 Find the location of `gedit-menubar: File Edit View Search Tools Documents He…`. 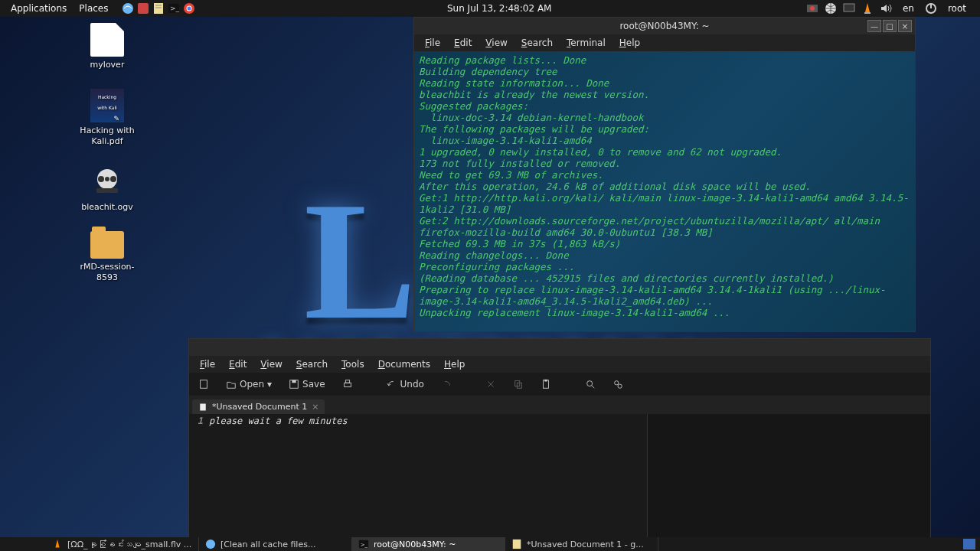

gedit-menubar: File Edit View Search Tools Documents He… is located at coordinates (560, 364).